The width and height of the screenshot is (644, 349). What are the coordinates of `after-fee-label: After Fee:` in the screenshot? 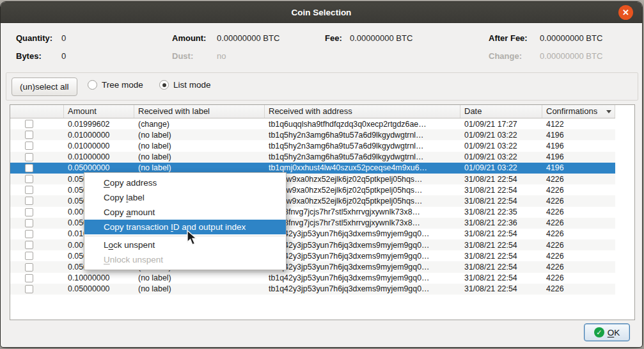 It's located at (508, 38).